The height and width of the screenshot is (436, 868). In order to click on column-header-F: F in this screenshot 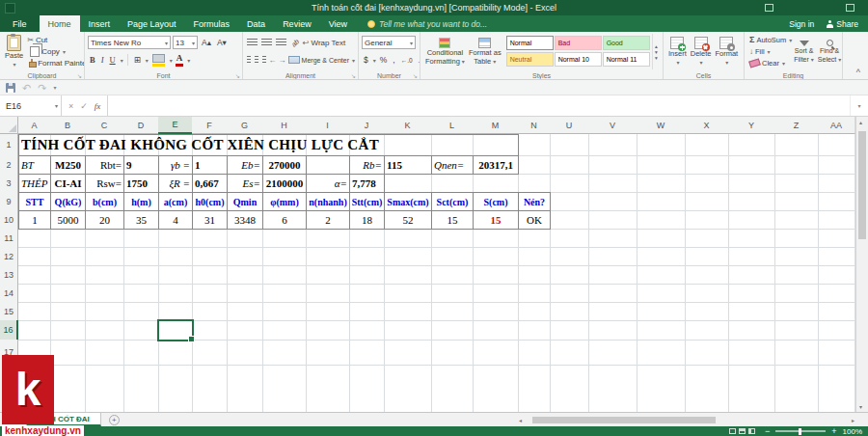, I will do `click(210, 125)`.